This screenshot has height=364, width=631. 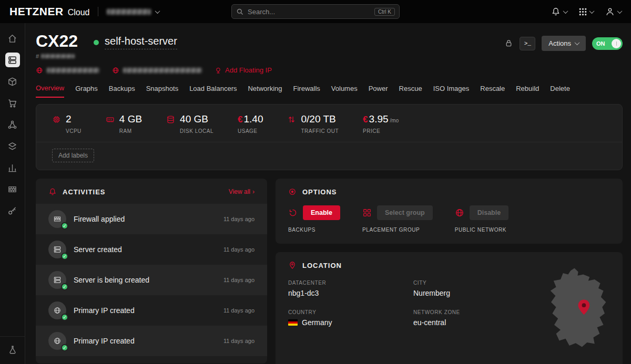 What do you see at coordinates (13, 38) in the screenshot?
I see `sidebar-item-home` at bounding box center [13, 38].